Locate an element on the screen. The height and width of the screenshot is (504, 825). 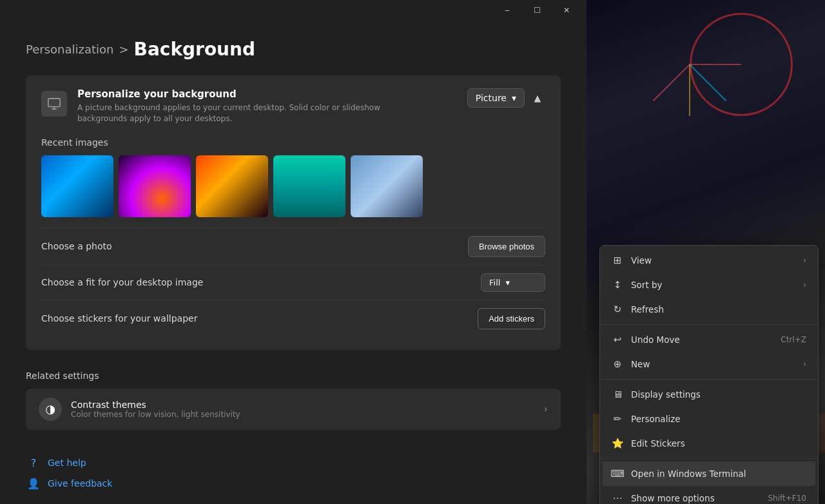
choose-stickers-row: Choose stickers for your wallpaper Add s… is located at coordinates (293, 318).